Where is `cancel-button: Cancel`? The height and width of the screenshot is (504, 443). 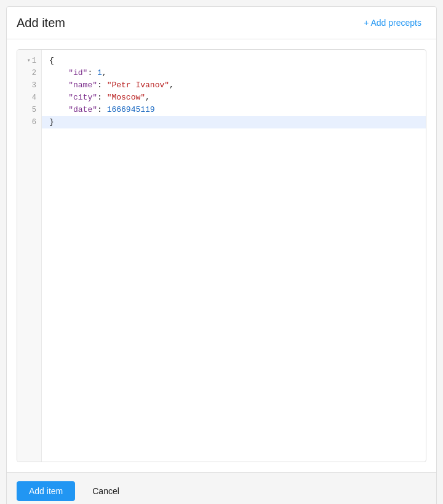 cancel-button: Cancel is located at coordinates (106, 491).